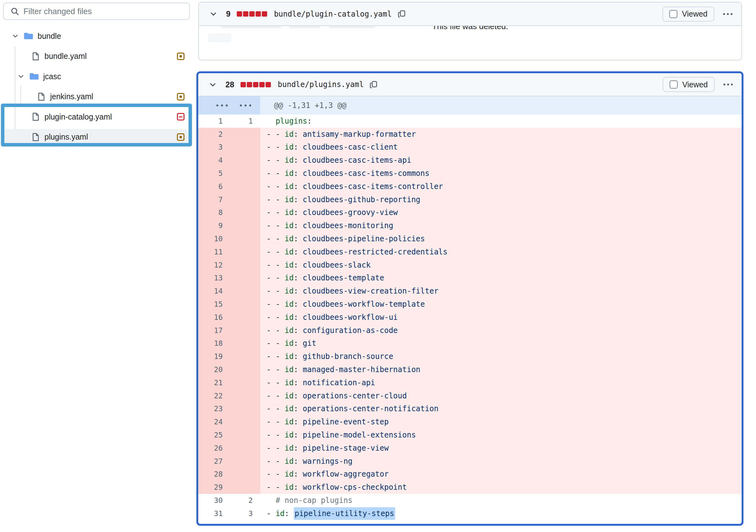 This screenshot has width=756, height=532. I want to click on old-line-number: 19, so click(215, 356).